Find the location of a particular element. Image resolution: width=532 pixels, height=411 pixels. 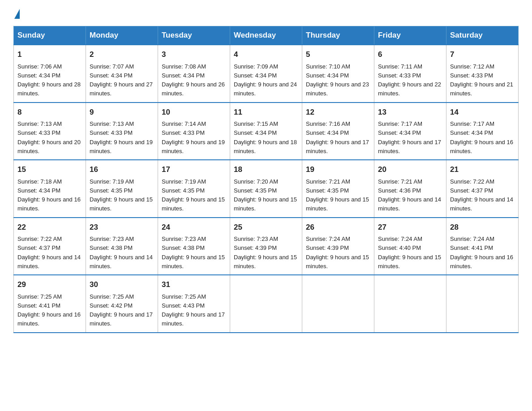

week-row-4: 22 Sunrise: 7:22 AMSunset: 4:37 PMDaylig… is located at coordinates (266, 246).